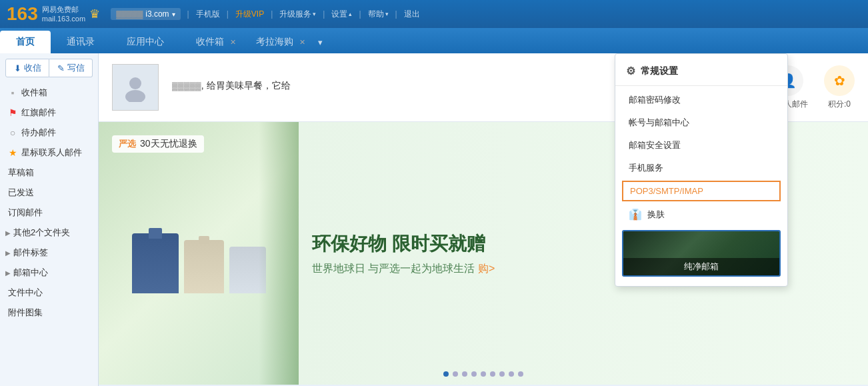 The image size is (868, 386). What do you see at coordinates (127, 144) in the screenshot?
I see `brand-logo: 严选` at bounding box center [127, 144].